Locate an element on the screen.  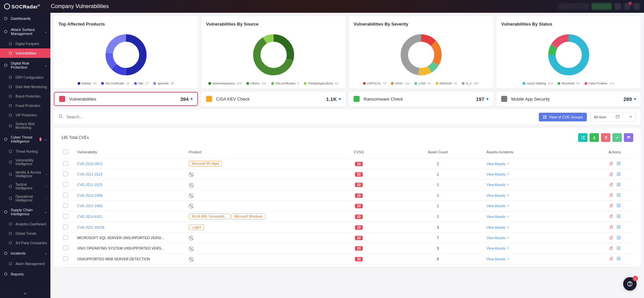
stat-card-vulnerabilities: Vulnerabilities 394 is located at coordinates (126, 99).